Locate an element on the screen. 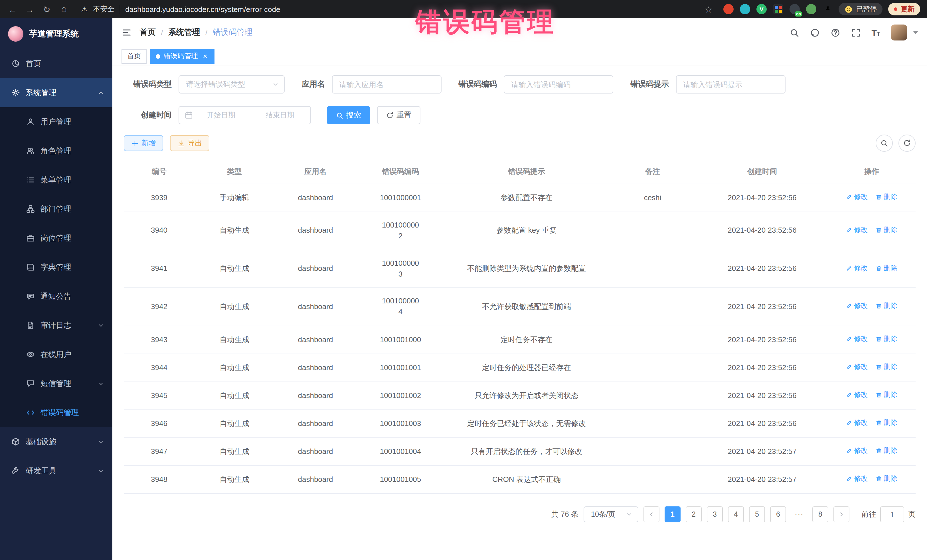 The height and width of the screenshot is (560, 927). add-button: 新增 is located at coordinates (144, 143).